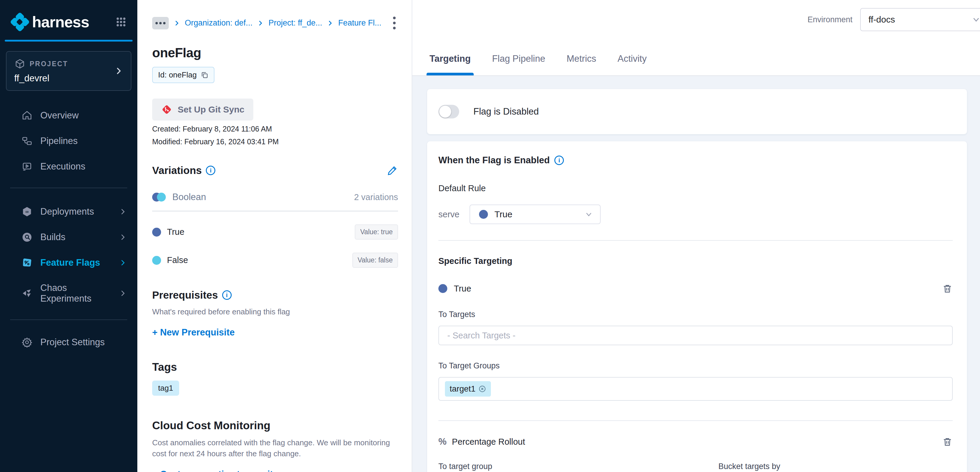 The height and width of the screenshot is (472, 980). Describe the element at coordinates (68, 343) in the screenshot. I see `sidebar-item-project-settings: Project Settings` at that location.